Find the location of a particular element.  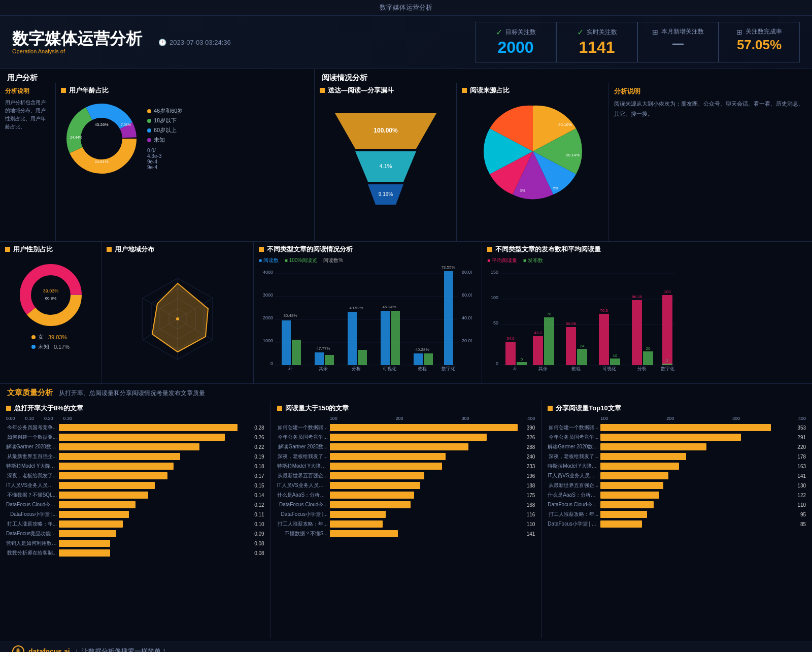

read-count-panel: 阅读量大于150的文章 100200300400 如何创建一个数据驱...390… is located at coordinates (407, 519).